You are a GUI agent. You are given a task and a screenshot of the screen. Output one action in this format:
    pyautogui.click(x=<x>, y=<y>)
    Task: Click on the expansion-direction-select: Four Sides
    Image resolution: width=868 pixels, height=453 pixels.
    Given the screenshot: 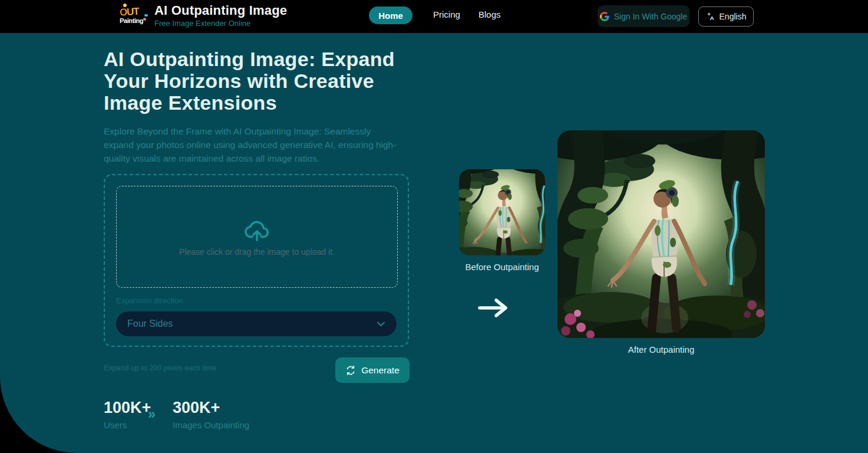 What is the action you would take?
    pyautogui.click(x=256, y=324)
    